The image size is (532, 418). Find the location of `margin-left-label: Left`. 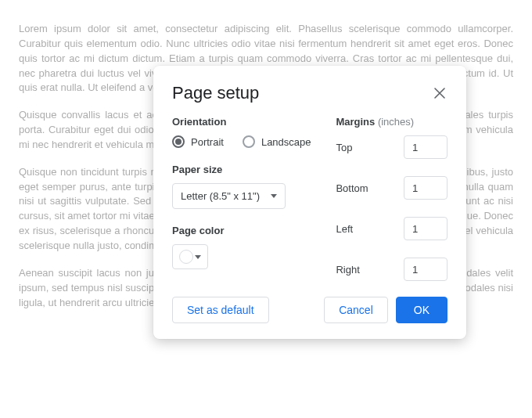

margin-left-label: Left is located at coordinates (344, 229).